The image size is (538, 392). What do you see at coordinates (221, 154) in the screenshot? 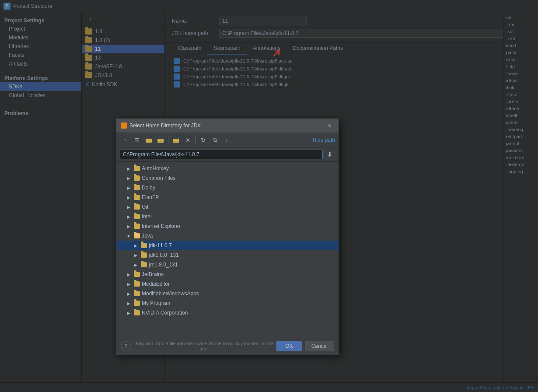
I see `dialog-path-input` at bounding box center [221, 154].